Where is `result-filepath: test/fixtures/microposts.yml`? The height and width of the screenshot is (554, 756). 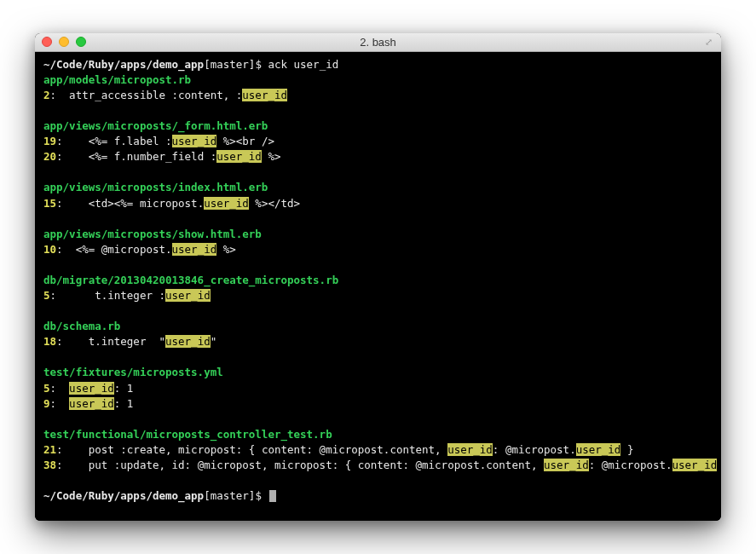 result-filepath: test/fixtures/microposts.yml is located at coordinates (378, 372).